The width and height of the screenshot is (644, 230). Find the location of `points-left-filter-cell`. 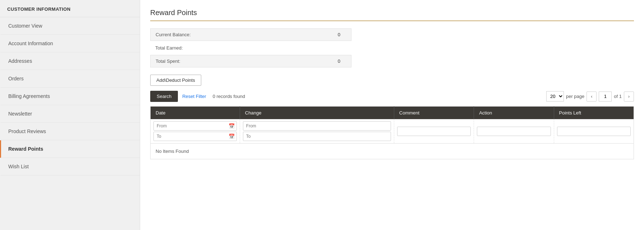

points-left-filter-cell is located at coordinates (594, 131).